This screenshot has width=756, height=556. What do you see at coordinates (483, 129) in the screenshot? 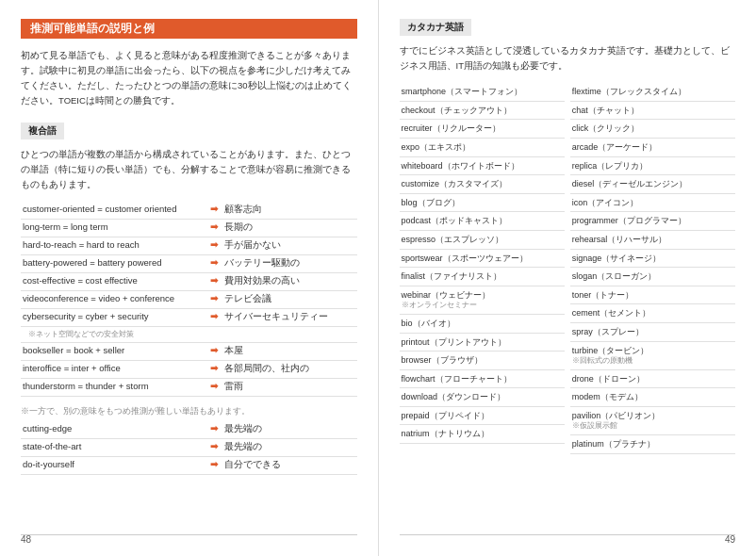
I see `katakana-item: recruiter（リクルーター）` at bounding box center [483, 129].